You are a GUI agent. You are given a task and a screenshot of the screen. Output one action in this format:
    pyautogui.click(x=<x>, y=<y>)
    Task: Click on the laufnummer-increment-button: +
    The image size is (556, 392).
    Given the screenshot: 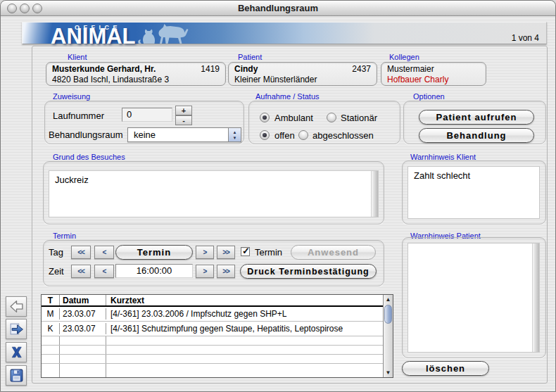 What is the action you would take?
    pyautogui.click(x=184, y=110)
    